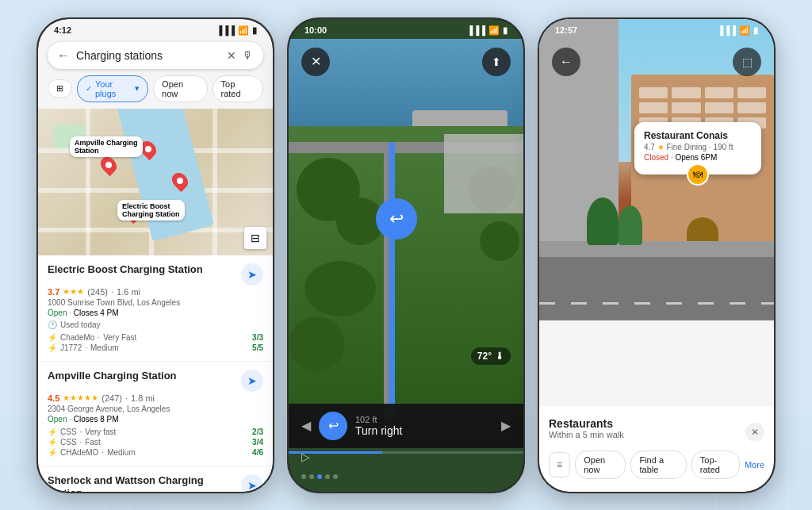 The height and width of the screenshot is (510, 812). What do you see at coordinates (128, 292) in the screenshot?
I see `distance: 1.6 mi` at bounding box center [128, 292].